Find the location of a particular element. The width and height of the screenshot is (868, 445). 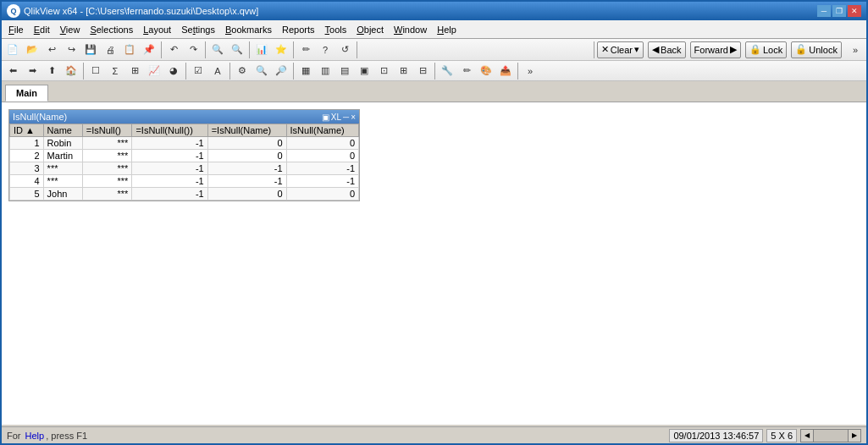

tb2-gear-button: ⚙ is located at coordinates (242, 71).